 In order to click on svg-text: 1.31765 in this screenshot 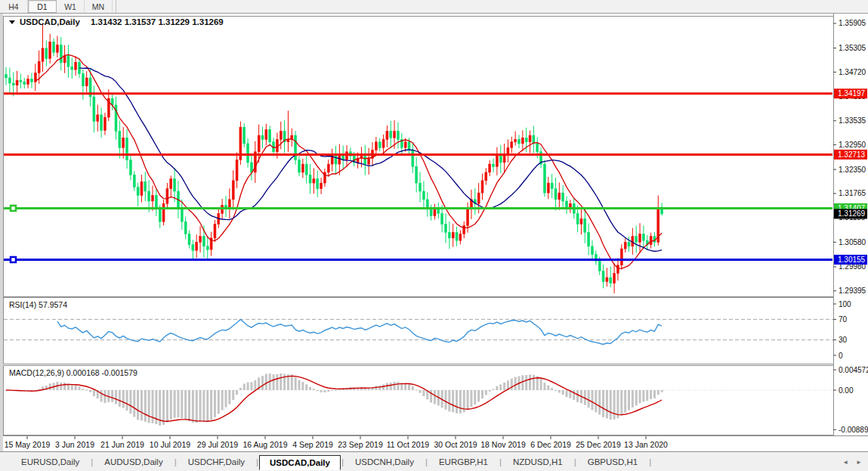, I will do `click(852, 194)`.